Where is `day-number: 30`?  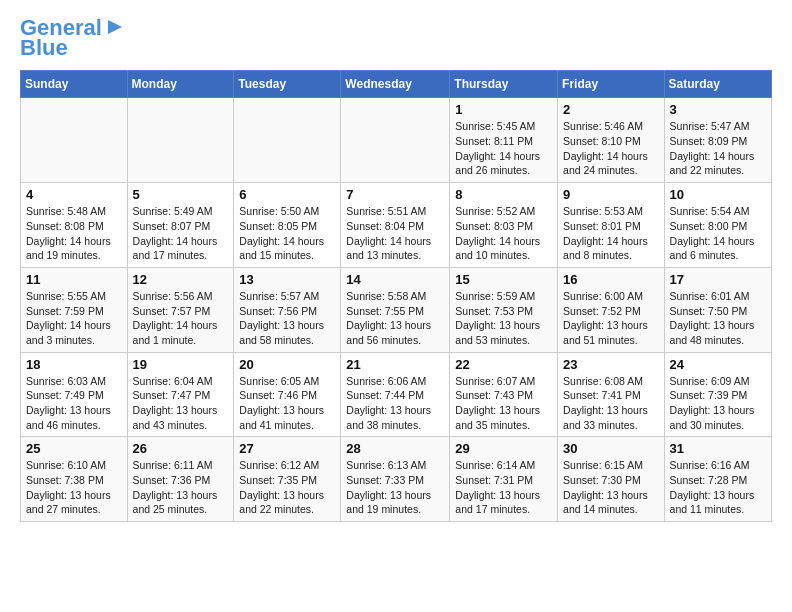 day-number: 30 is located at coordinates (611, 448).